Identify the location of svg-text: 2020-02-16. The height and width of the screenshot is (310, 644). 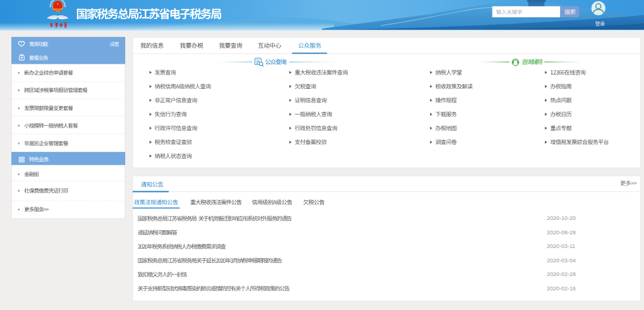
(562, 289).